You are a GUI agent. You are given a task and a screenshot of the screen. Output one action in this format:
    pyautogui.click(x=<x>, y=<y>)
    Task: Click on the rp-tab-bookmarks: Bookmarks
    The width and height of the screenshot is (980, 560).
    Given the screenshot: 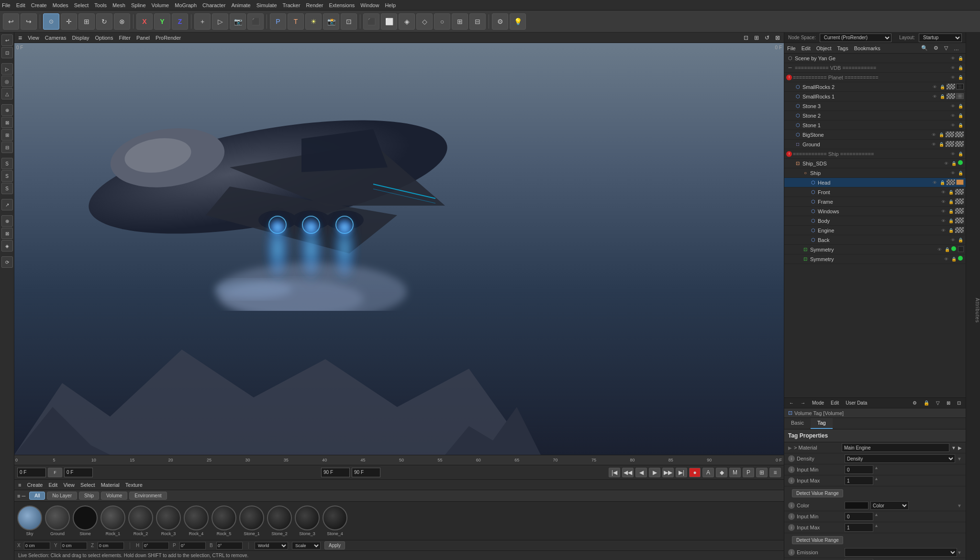 What is the action you would take?
    pyautogui.click(x=867, y=48)
    